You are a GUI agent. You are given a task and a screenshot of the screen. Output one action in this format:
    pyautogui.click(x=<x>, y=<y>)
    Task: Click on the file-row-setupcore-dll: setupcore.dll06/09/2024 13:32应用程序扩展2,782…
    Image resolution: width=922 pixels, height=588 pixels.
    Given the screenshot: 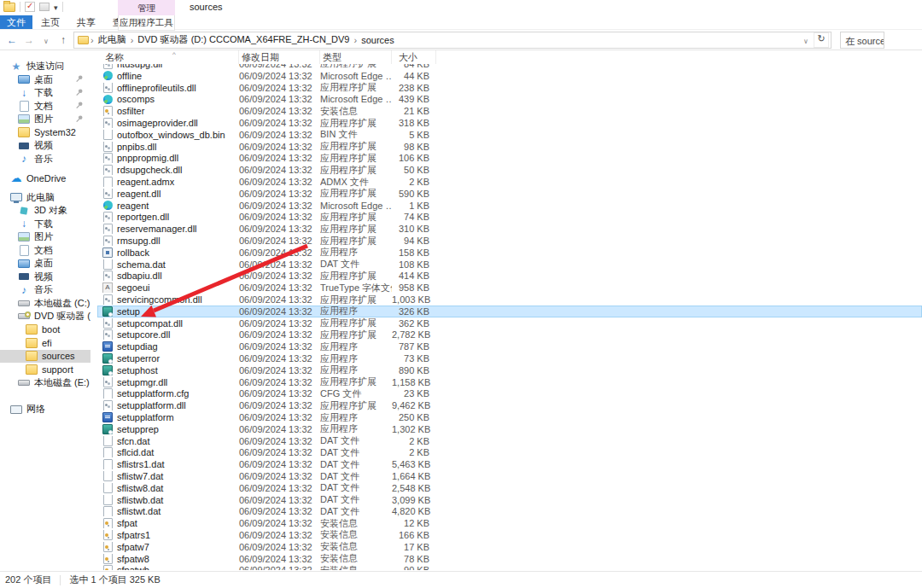 What is the action you would take?
    pyautogui.click(x=510, y=335)
    